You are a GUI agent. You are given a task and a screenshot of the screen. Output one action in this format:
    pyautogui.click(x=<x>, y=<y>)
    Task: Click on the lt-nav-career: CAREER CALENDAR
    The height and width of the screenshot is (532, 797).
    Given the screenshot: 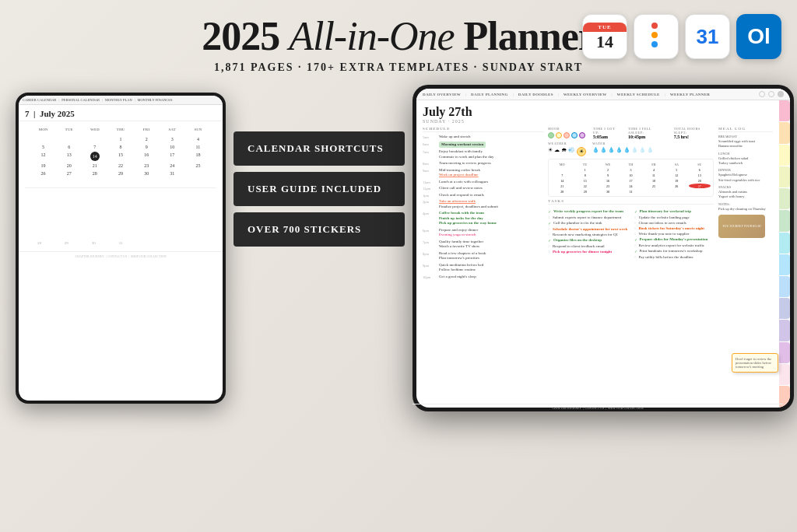 What is the action you would take?
    pyautogui.click(x=39, y=100)
    